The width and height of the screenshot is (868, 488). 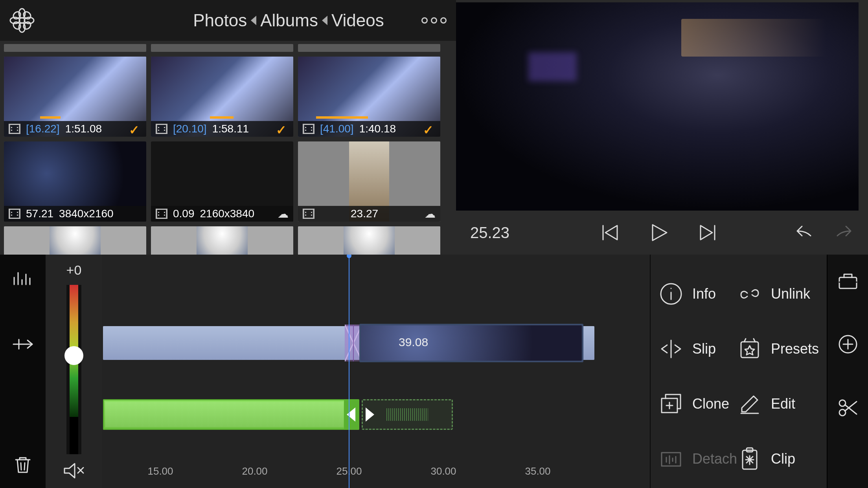 I want to click on edit-button: Edit, so click(x=778, y=404).